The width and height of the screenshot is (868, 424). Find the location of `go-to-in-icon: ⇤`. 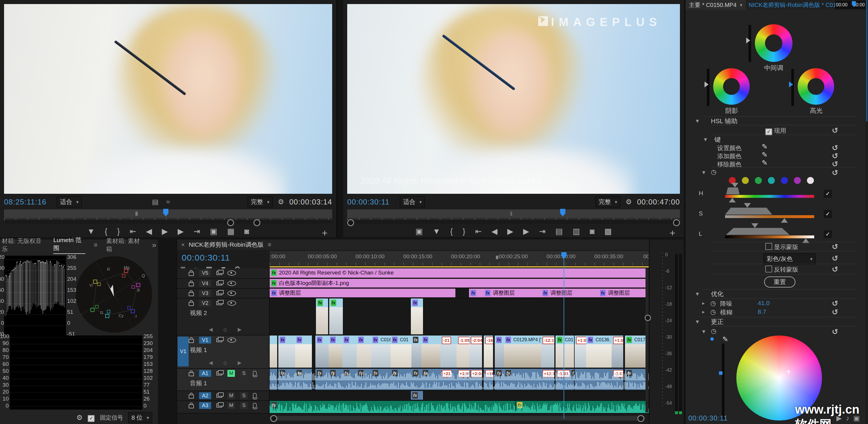

go-to-in-icon: ⇤ is located at coordinates (478, 231).